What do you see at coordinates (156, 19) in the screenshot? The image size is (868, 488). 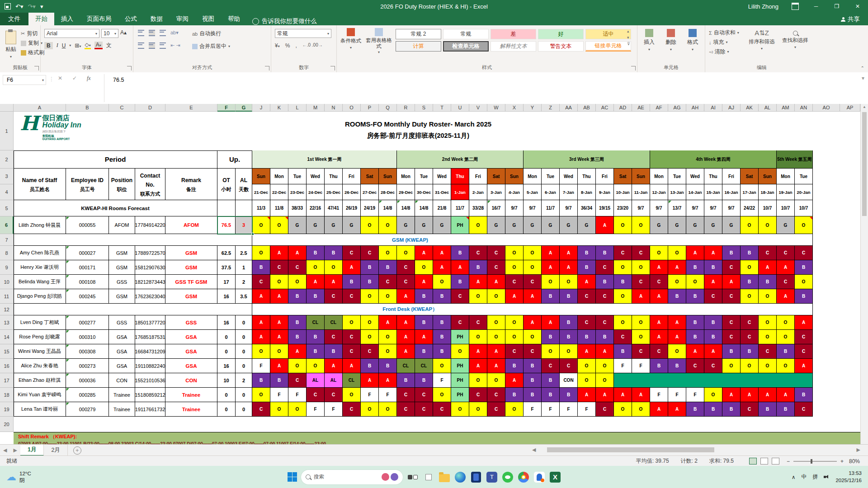 I see `ribbon-tab-数据: 数据` at bounding box center [156, 19].